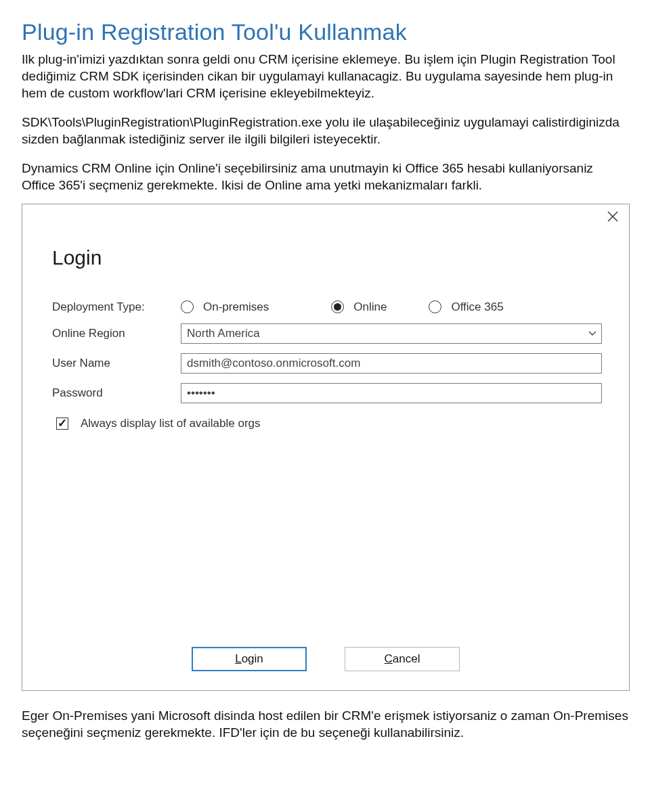  What do you see at coordinates (62, 424) in the screenshot?
I see `always-display-orgs-checkbox` at bounding box center [62, 424].